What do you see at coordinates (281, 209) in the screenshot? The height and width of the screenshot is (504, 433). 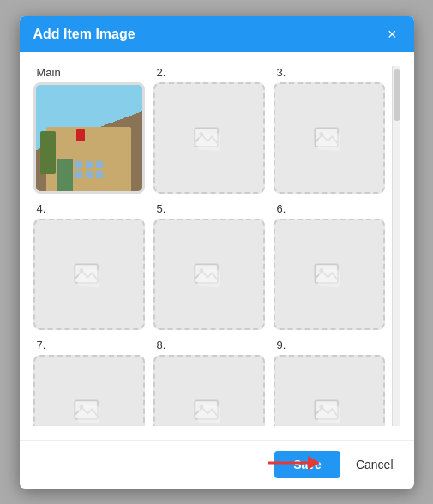 I see `grid-cell-label-6: 6.` at bounding box center [281, 209].